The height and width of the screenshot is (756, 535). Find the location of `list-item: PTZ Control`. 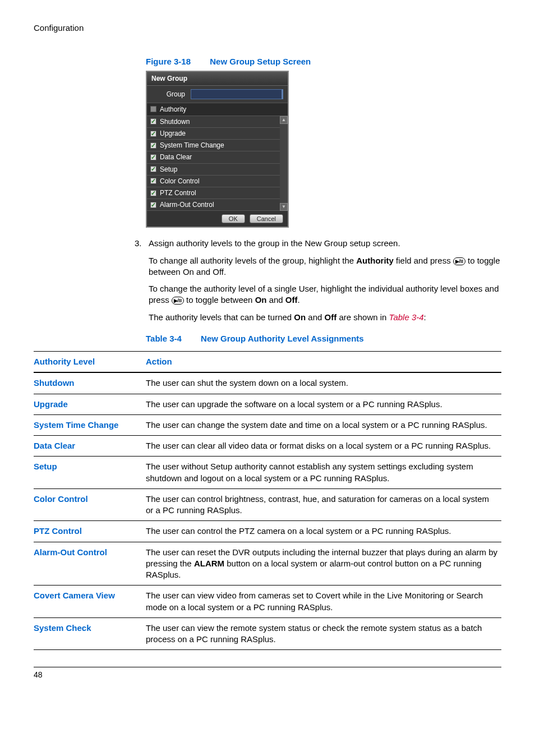

list-item: PTZ Control is located at coordinates (213, 193).